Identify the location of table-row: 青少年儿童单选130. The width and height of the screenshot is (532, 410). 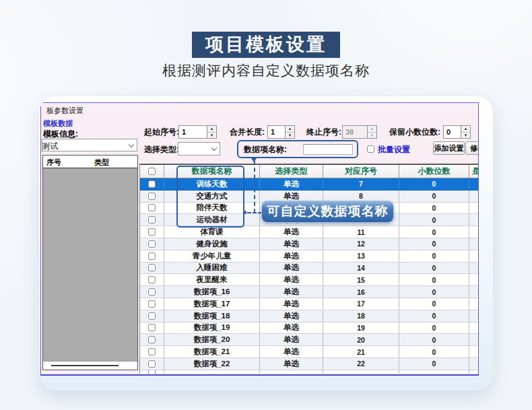
(310, 257).